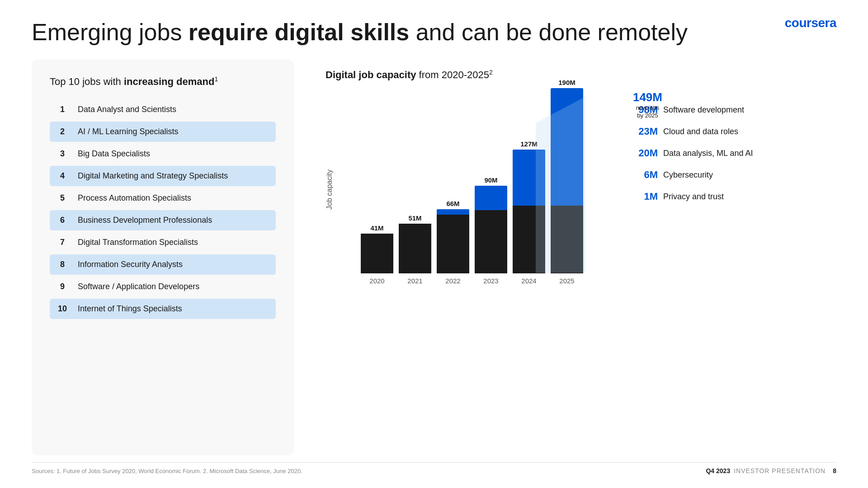  Describe the element at coordinates (163, 265) in the screenshot. I see `job-item: 8Information Security Analysts` at that location.